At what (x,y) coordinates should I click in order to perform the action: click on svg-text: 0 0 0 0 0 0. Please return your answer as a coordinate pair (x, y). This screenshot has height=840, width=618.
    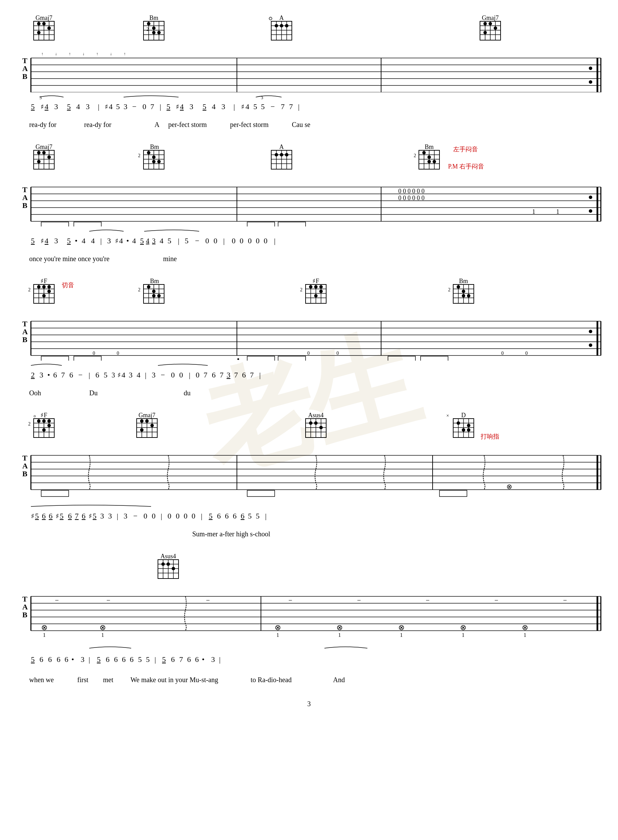
    Looking at the image, I should click on (412, 191).